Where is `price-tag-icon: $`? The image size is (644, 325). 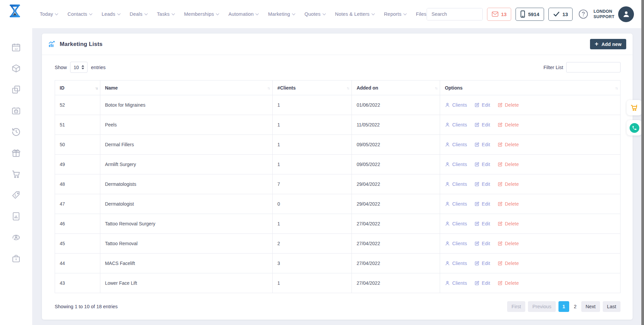 price-tag-icon: $ is located at coordinates (16, 195).